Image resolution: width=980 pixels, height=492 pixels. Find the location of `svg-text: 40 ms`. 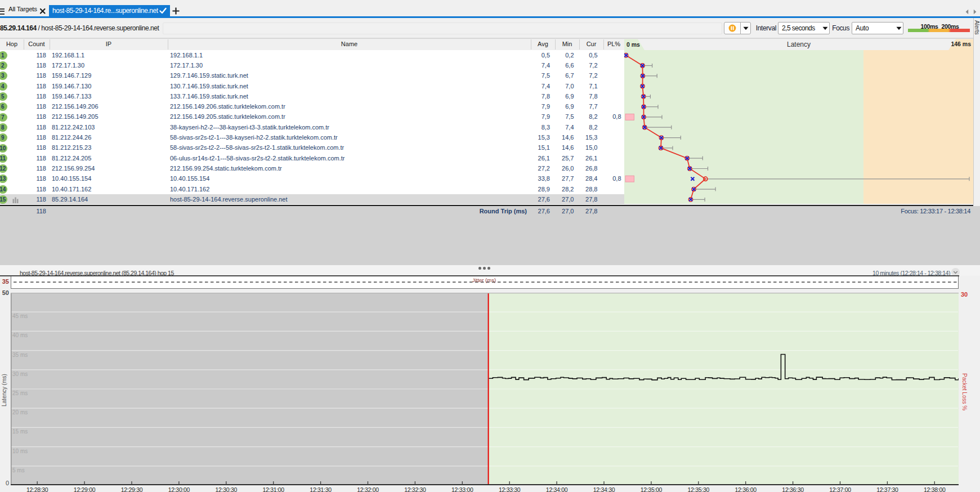

svg-text: 40 ms is located at coordinates (20, 336).